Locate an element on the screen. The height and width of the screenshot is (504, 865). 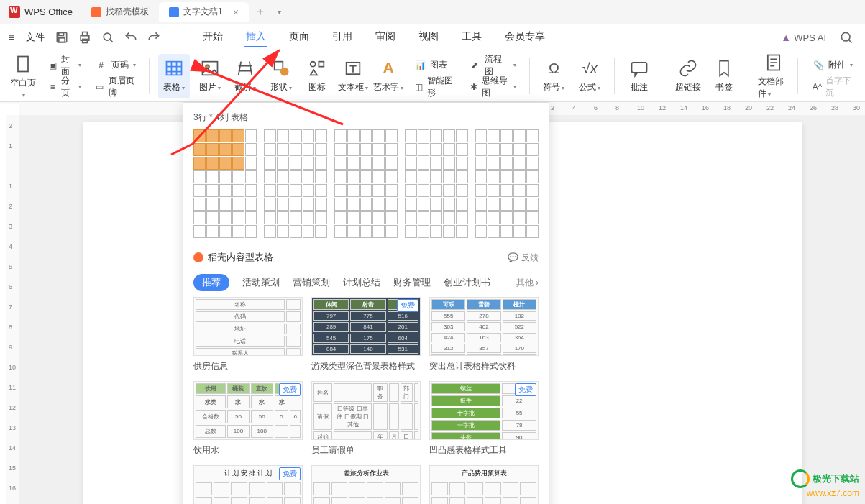
hyperlink-button: 超链接 is located at coordinates (688, 76).